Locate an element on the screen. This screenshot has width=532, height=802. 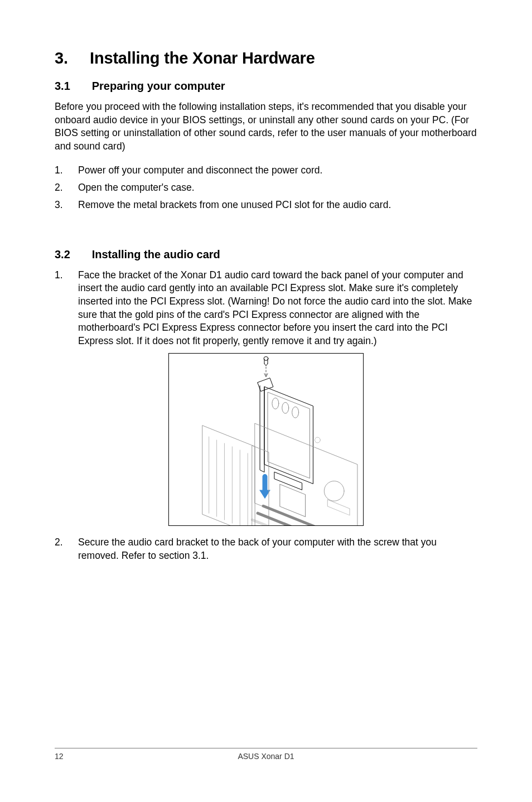
section-title: Installing the audio card is located at coordinates (156, 254).